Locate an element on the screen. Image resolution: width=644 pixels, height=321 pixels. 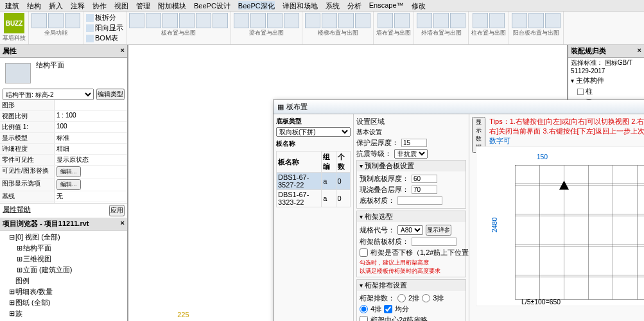
menu-item: 视图 is located at coordinates (121, 5).